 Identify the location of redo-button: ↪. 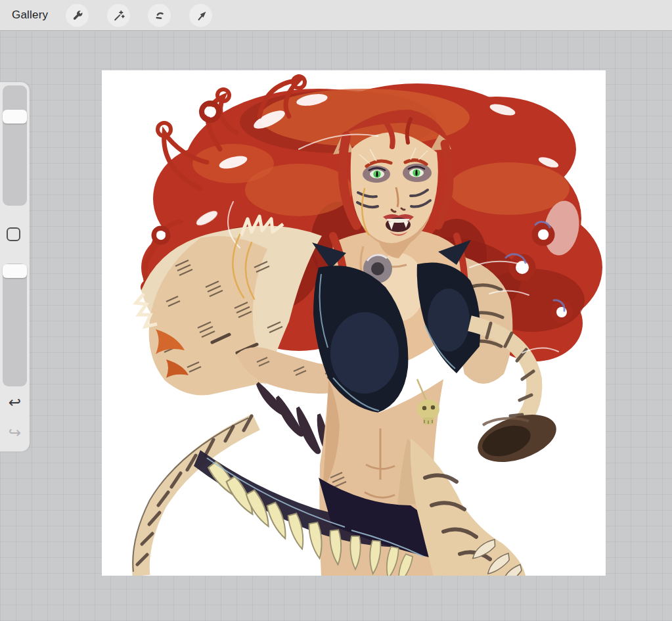
(14, 433).